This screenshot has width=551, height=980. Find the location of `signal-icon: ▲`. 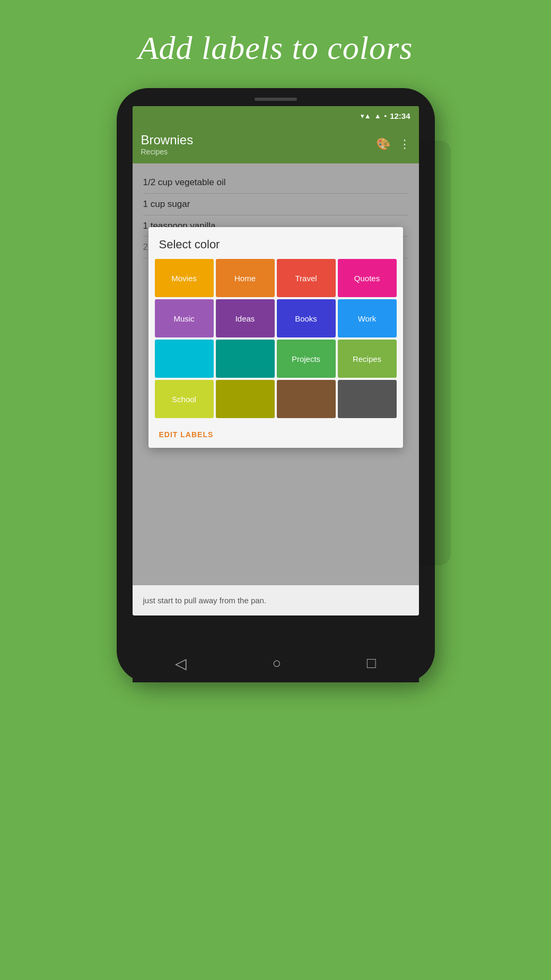

signal-icon: ▲ is located at coordinates (378, 116).